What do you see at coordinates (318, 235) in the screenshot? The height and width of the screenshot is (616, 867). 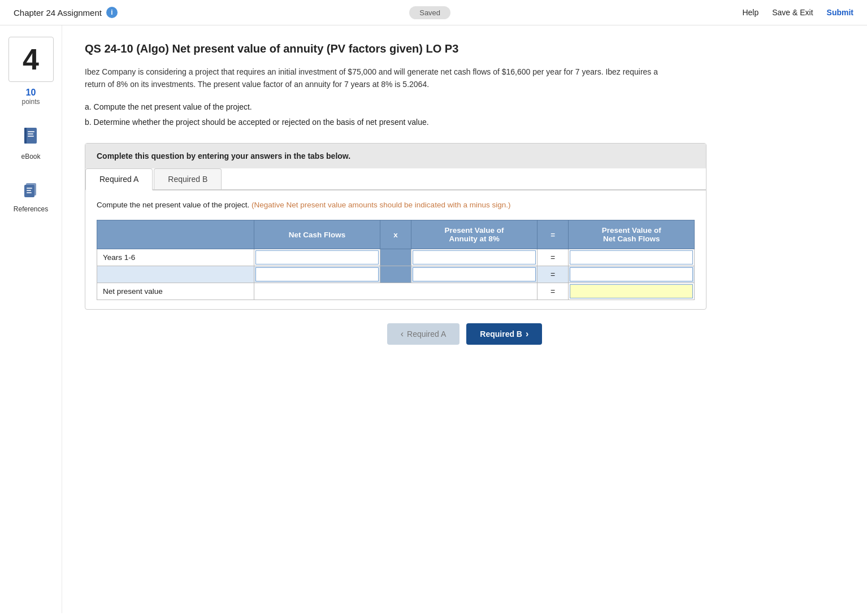 I see `th-net-cash-flows: Net Cash Flows` at bounding box center [318, 235].